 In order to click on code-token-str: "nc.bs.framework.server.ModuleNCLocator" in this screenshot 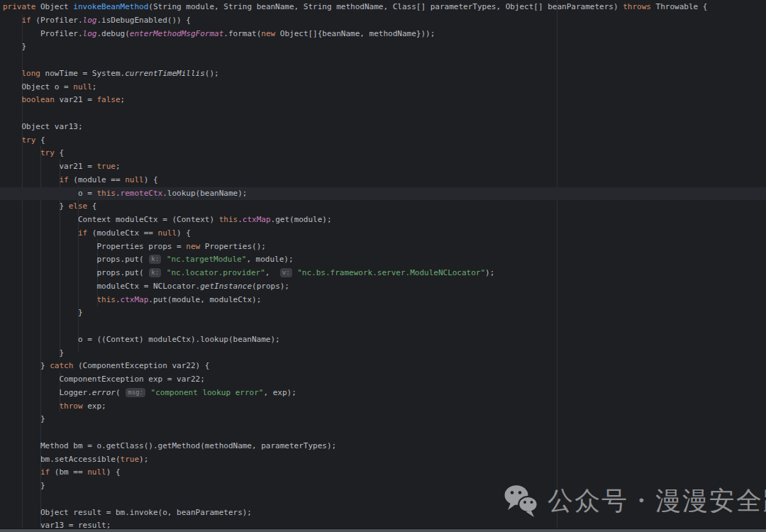, I will do `click(392, 272)`.